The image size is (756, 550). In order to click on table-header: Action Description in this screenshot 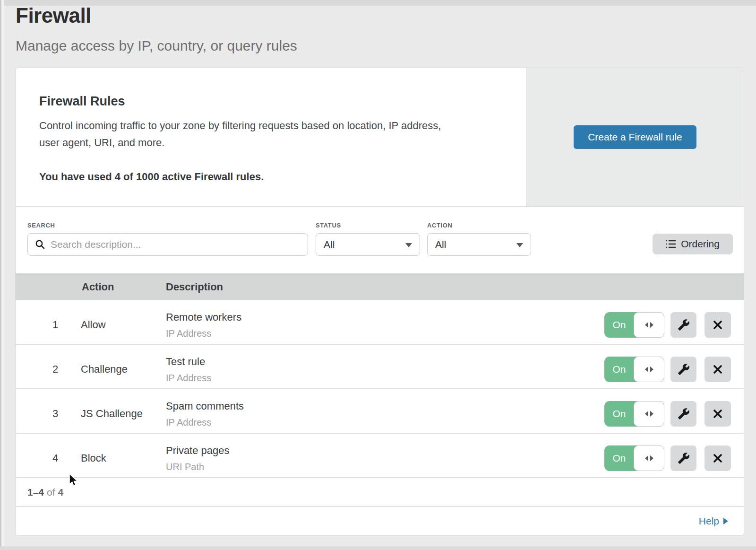, I will do `click(380, 287)`.